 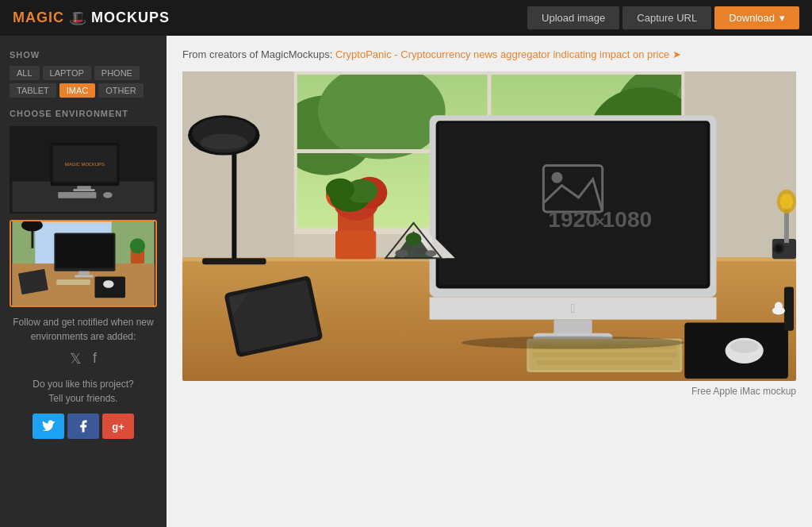 What do you see at coordinates (85, 164) in the screenshot?
I see `svg-text: MAGIC MOCKUPS` at bounding box center [85, 164].